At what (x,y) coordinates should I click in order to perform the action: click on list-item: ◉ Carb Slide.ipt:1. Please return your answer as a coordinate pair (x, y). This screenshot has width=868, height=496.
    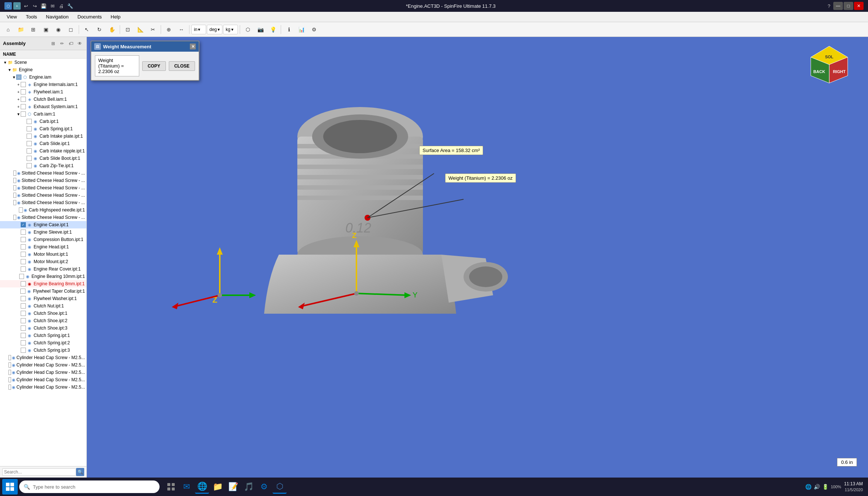
    Looking at the image, I should click on (43, 144).